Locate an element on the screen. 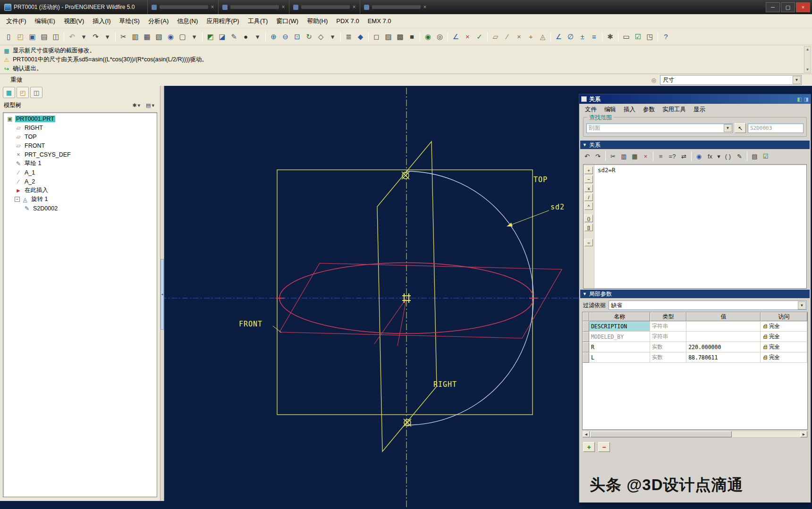 The height and width of the screenshot is (509, 812). rel-delete-icon: × is located at coordinates (646, 156).